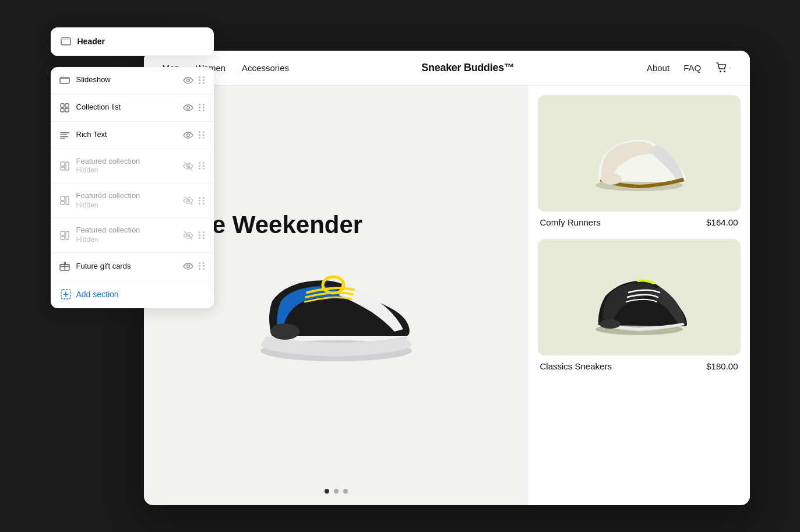 Image resolution: width=800 pixels, height=532 pixels. Describe the element at coordinates (132, 167) in the screenshot. I see `sidebar-item-featured-1: Featured collection Hidden` at that location.